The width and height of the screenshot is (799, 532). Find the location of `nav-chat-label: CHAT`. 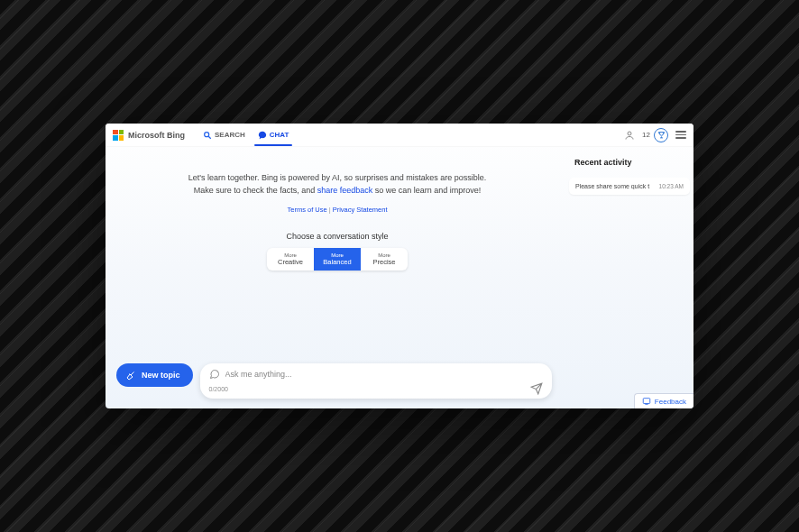

nav-chat-label: CHAT is located at coordinates (280, 135).